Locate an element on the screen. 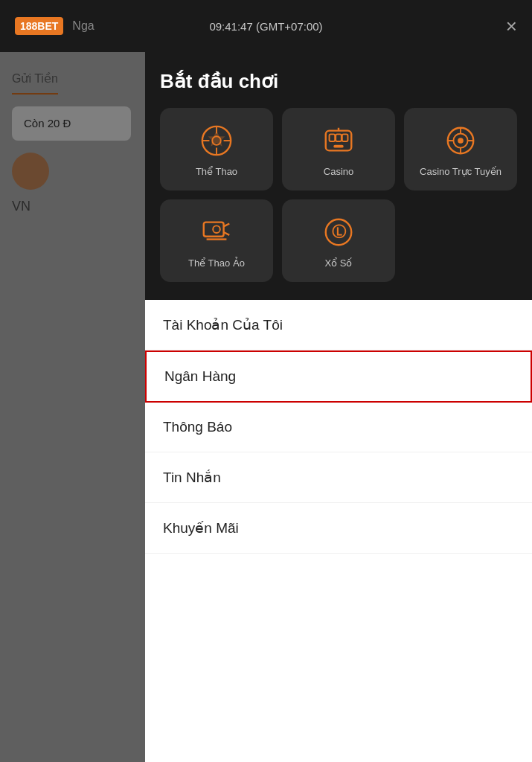 This screenshot has height=762, width=532. lottery-icon: Ⓛ is located at coordinates (339, 232).